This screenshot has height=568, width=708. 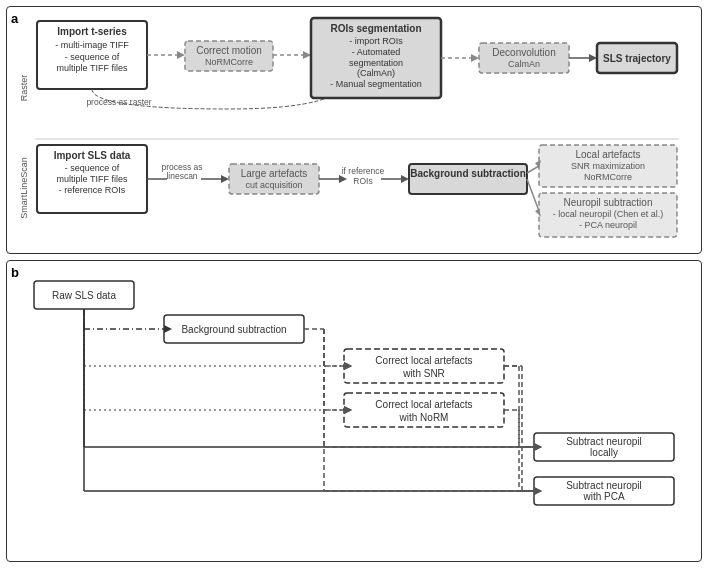 What do you see at coordinates (92, 32) in the screenshot?
I see `svg-text: Import t-series` at bounding box center [92, 32].